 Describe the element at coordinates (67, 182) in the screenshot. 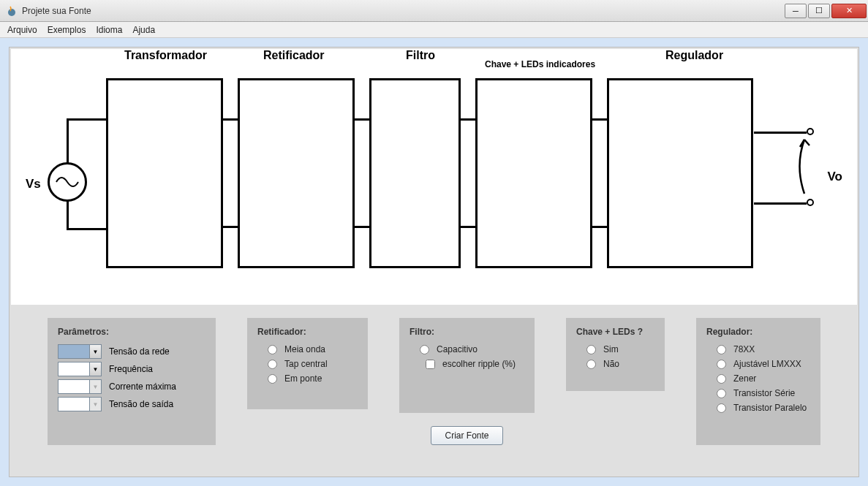

I see `ac-source-icon` at that location.